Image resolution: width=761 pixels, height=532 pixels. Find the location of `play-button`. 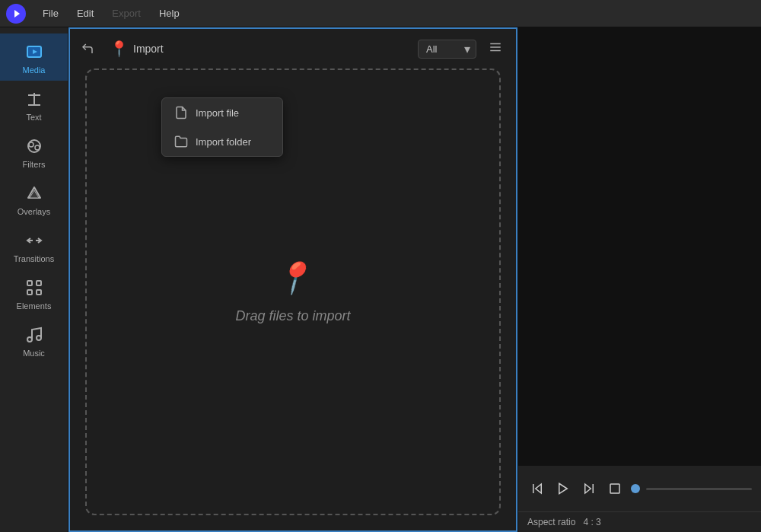

play-button is located at coordinates (563, 489).